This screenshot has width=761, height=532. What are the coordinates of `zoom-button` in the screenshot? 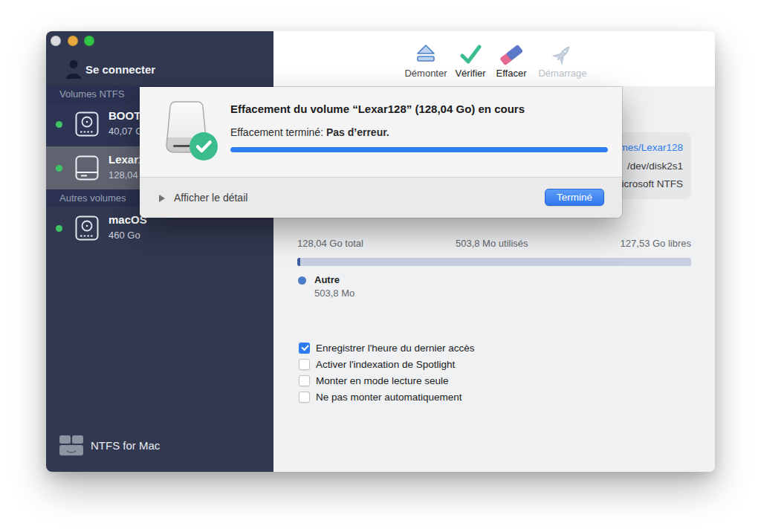 It's located at (89, 41).